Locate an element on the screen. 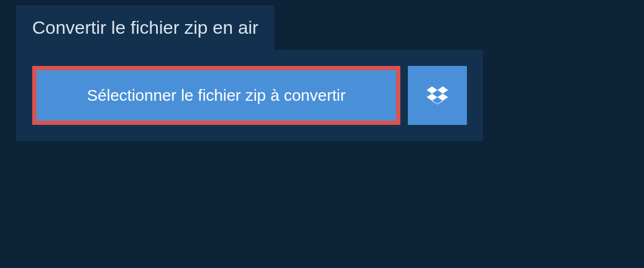 The height and width of the screenshot is (268, 644). select-file-button: Sélectionner le fichier zip à convertir is located at coordinates (216, 95).